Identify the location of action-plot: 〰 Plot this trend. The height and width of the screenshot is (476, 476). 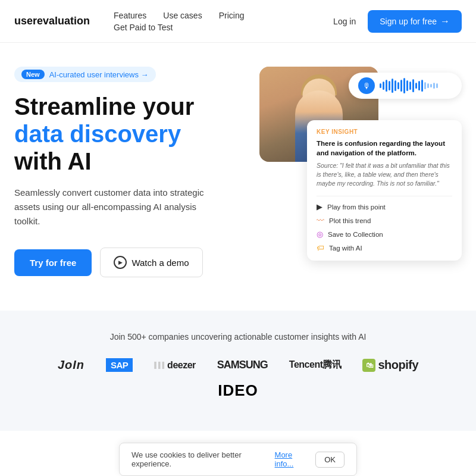
(384, 220).